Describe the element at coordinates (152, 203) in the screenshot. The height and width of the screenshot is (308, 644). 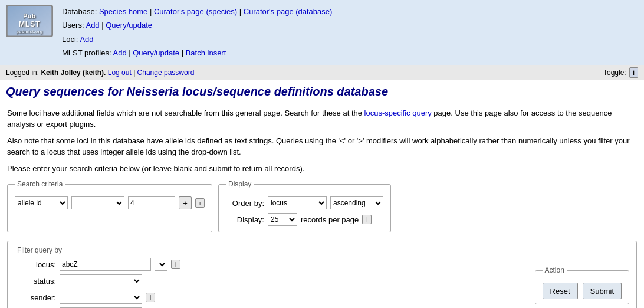
I see `criteria-value-input` at that location.